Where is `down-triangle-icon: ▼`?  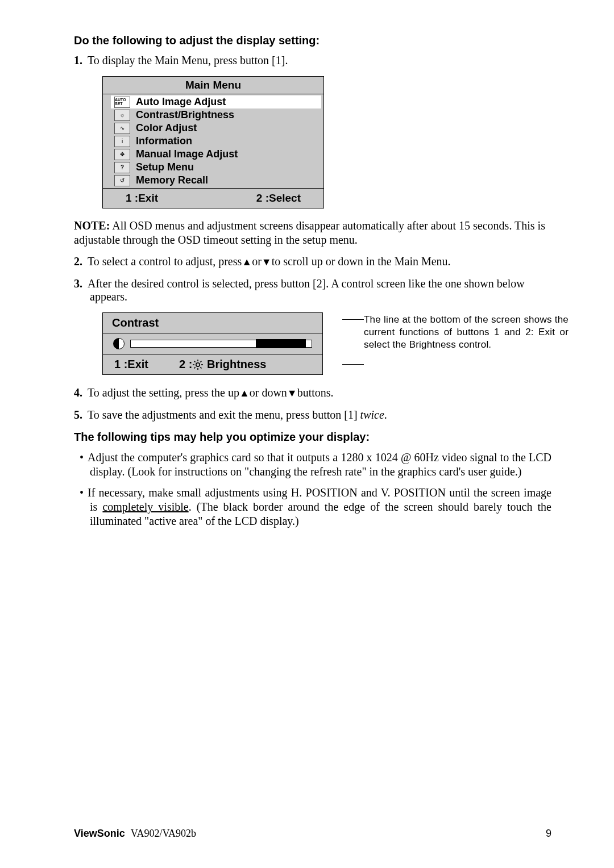
down-triangle-icon: ▼ is located at coordinates (267, 262).